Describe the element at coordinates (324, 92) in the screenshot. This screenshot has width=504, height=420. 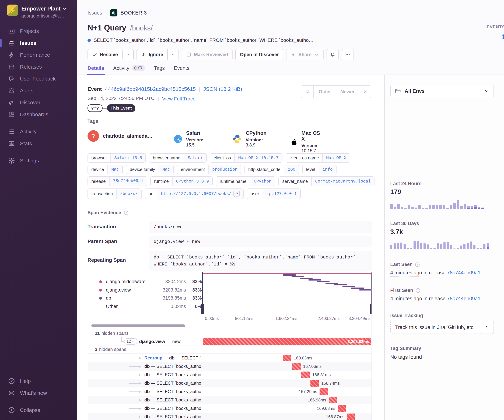
I see `older-event-button: Older` at that location.